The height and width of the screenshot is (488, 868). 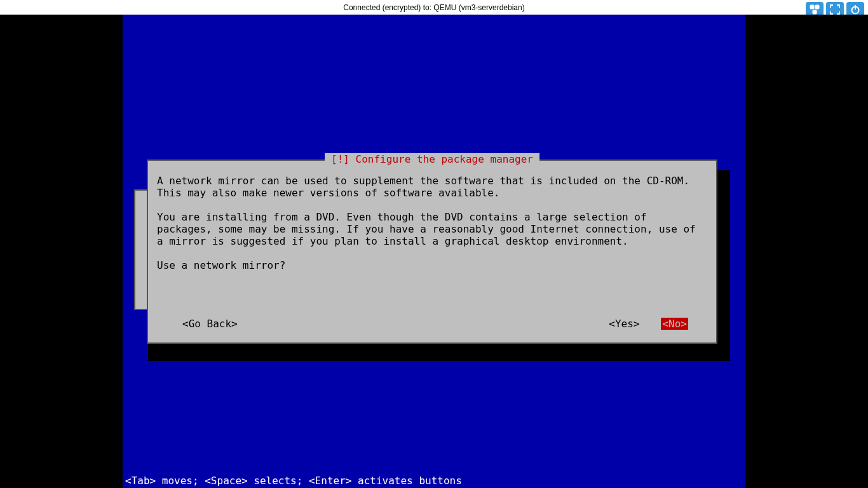 What do you see at coordinates (432, 324) in the screenshot?
I see `dialog-footer: <Go Back> <Yes> <No>` at bounding box center [432, 324].